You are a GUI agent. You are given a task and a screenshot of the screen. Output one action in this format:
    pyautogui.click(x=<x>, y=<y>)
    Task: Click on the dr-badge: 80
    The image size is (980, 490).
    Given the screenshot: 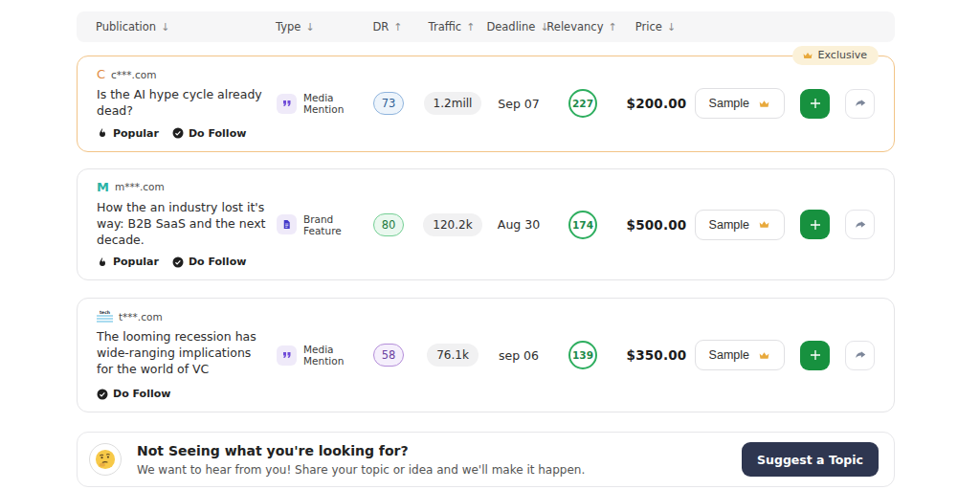 What is the action you would take?
    pyautogui.click(x=389, y=225)
    